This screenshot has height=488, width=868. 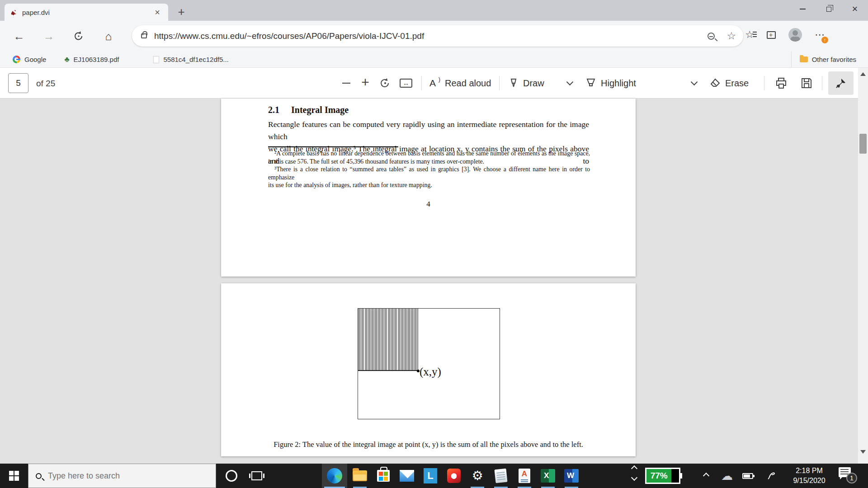 I want to click on scrollbar-up-arrow, so click(x=863, y=74).